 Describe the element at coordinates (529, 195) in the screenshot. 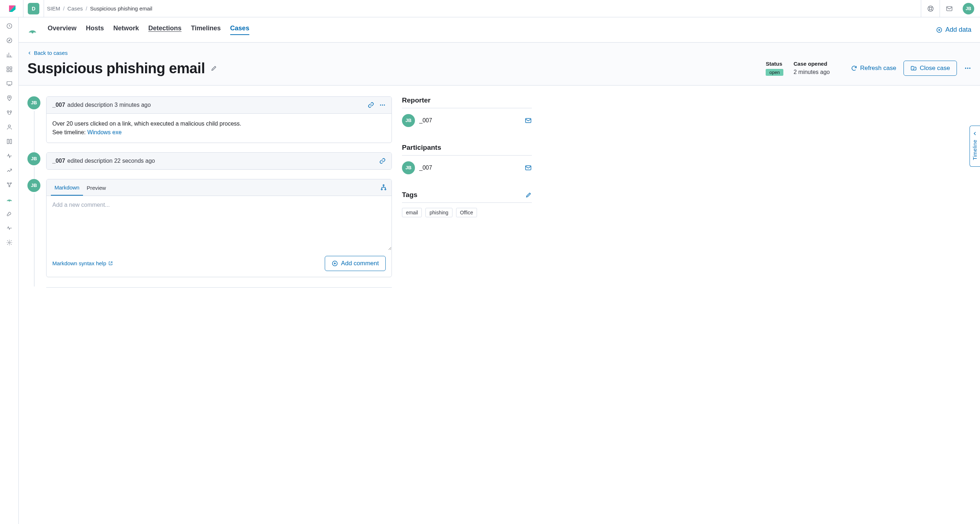

I see `edit-tags-button` at that location.